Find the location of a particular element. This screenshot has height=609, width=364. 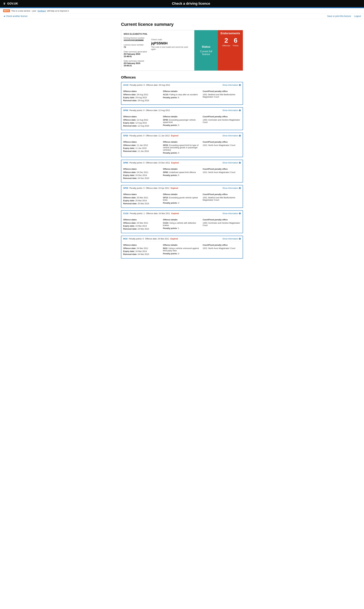

page-heading: Current licence summary is located at coordinates (182, 25).